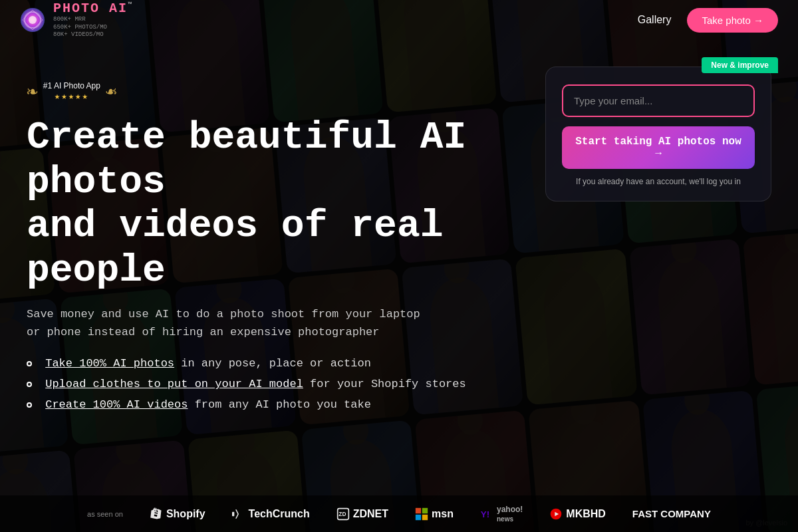 The image size is (798, 532). What do you see at coordinates (112, 91) in the screenshot?
I see `right-laurel-icon: ❧` at bounding box center [112, 91].